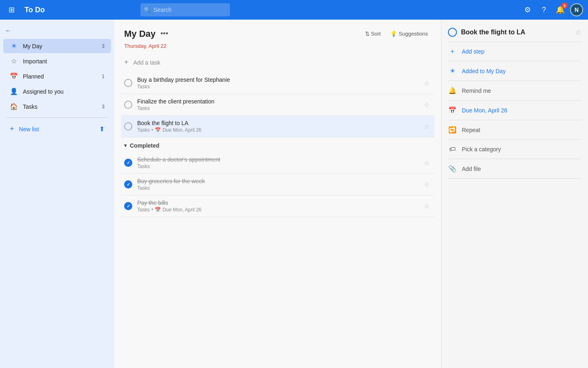  I want to click on search-wrap: 🔍, so click(243, 10).